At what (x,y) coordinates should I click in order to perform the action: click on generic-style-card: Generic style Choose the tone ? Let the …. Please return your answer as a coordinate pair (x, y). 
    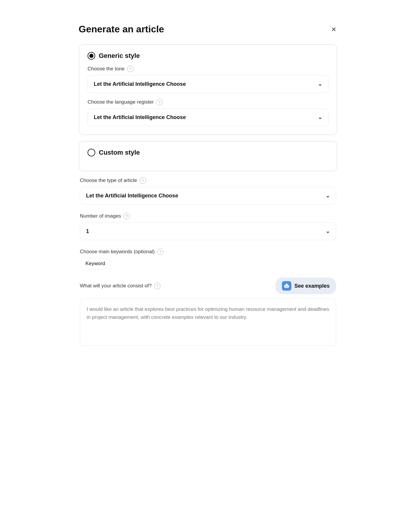
    Looking at the image, I should click on (208, 90).